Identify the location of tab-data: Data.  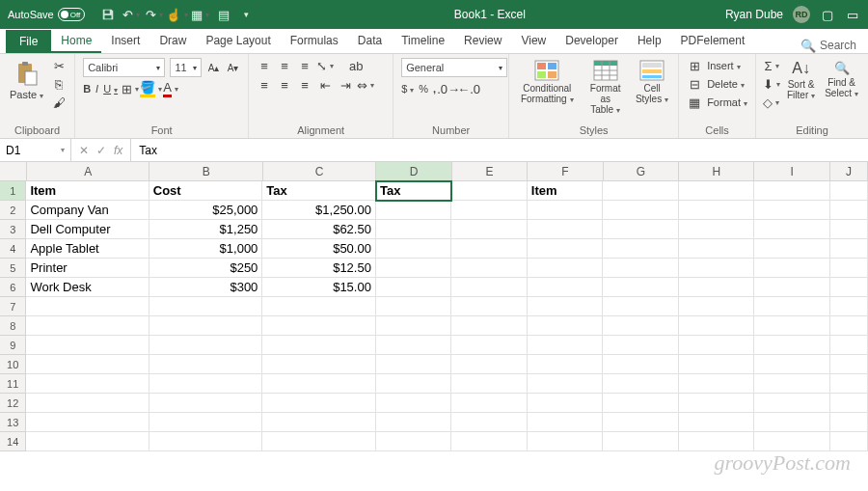
(370, 41).